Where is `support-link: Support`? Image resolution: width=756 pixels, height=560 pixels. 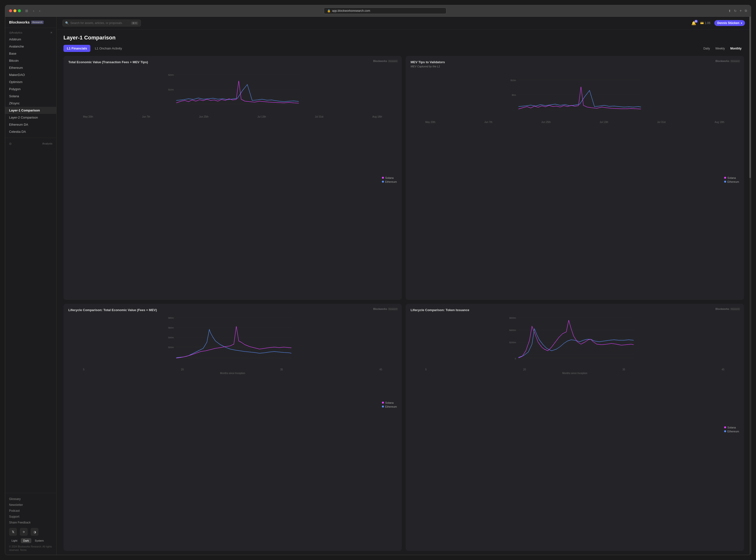
support-link: Support is located at coordinates (31, 517).